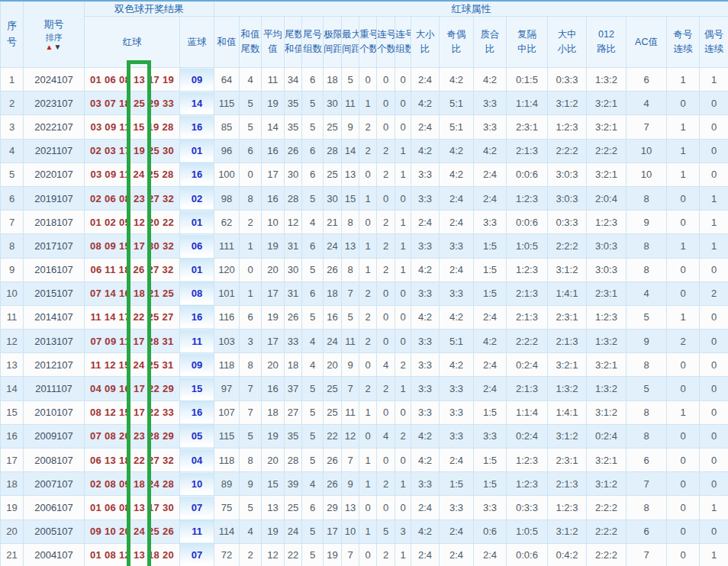 Image resolution: width=728 pixels, height=566 pixels. What do you see at coordinates (50, 47) in the screenshot?
I see `sort-asc-icon: ▲` at bounding box center [50, 47].